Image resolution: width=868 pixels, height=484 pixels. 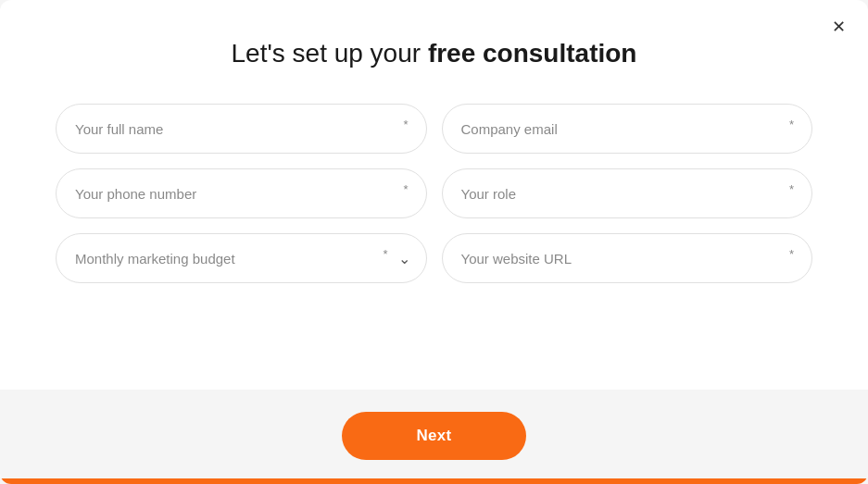 What do you see at coordinates (628, 129) in the screenshot?
I see `company-email-input` at bounding box center [628, 129].